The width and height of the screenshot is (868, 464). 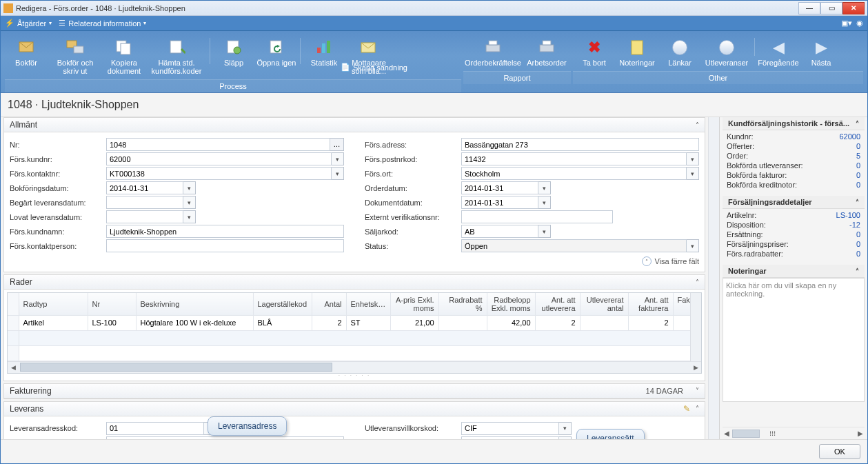 What do you see at coordinates (354, 125) in the screenshot?
I see `section-allmant-header: Allmänt ˄` at bounding box center [354, 125].